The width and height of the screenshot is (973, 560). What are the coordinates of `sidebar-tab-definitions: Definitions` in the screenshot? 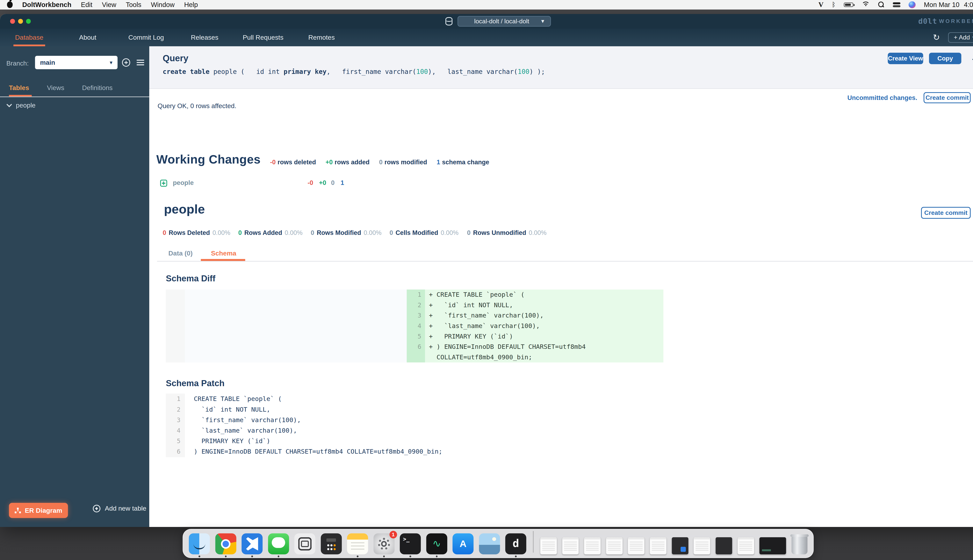 It's located at (97, 88).